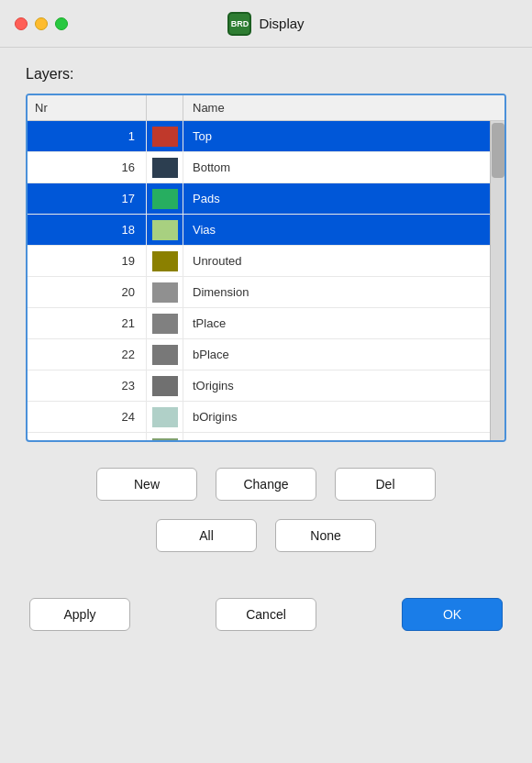 The width and height of the screenshot is (532, 763). What do you see at coordinates (337, 354) in the screenshot?
I see `row-name: bPlace` at bounding box center [337, 354].